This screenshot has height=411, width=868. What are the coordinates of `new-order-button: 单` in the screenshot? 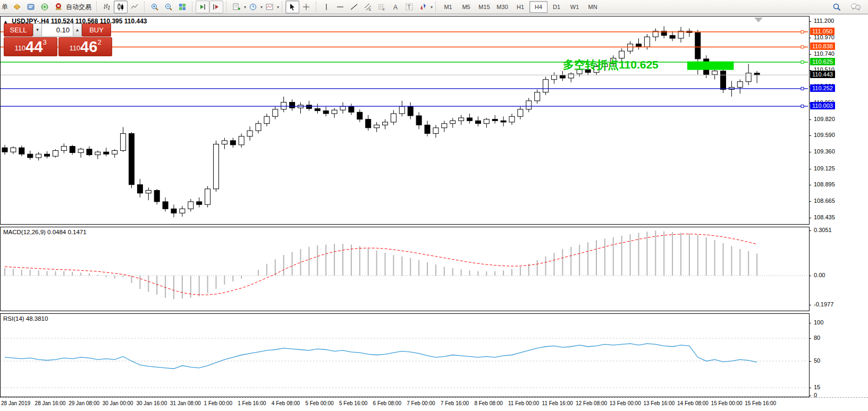 It's located at (5, 7).